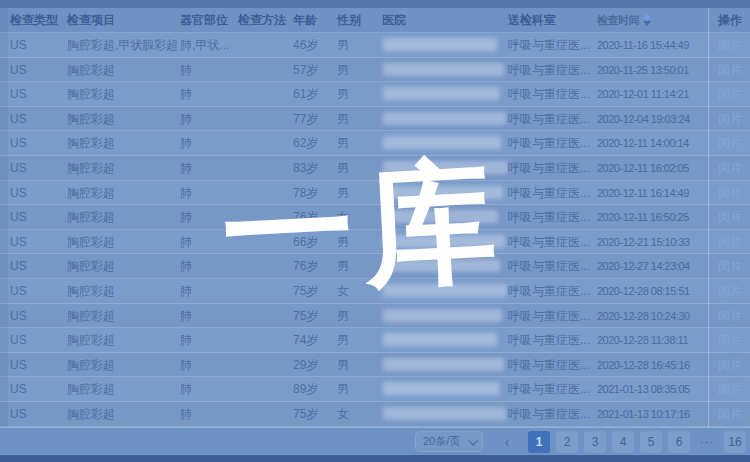 Image resolution: width=750 pixels, height=462 pixels. Describe the element at coordinates (375, 390) in the screenshot. I see `table-row: US胸腔彩超肺89岁男呼吸与重症医...2021-01-13 08:35:05阅…` at that location.